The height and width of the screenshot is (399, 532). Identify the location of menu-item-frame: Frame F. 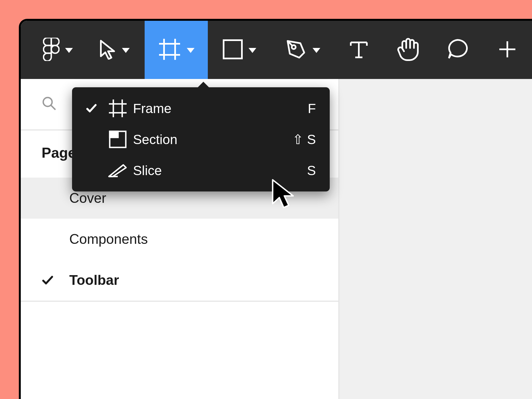
(201, 108).